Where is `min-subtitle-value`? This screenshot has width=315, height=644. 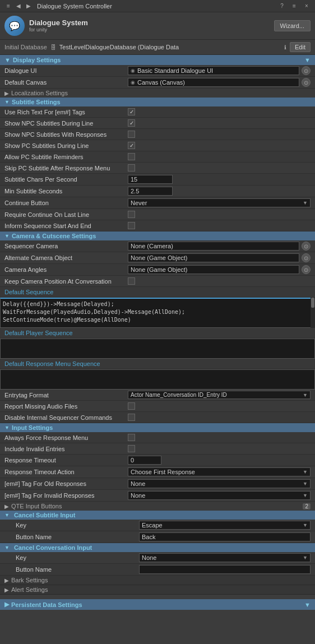 min-subtitle-value is located at coordinates (219, 191).